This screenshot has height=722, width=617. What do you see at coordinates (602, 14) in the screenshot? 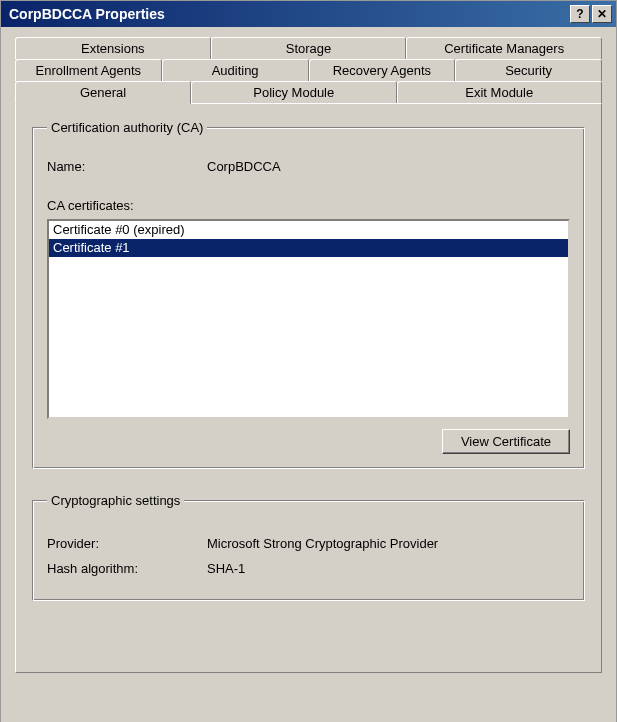
I see `close-icon: ✕` at bounding box center [602, 14].